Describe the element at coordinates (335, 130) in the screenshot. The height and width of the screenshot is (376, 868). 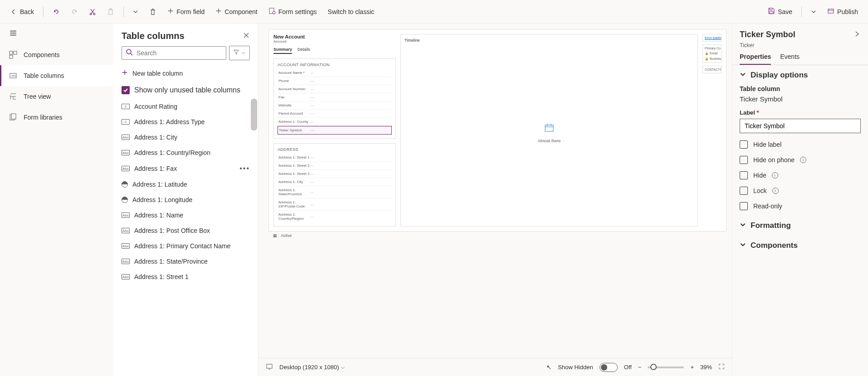
I see `form-field: Ticker Symbol---` at that location.